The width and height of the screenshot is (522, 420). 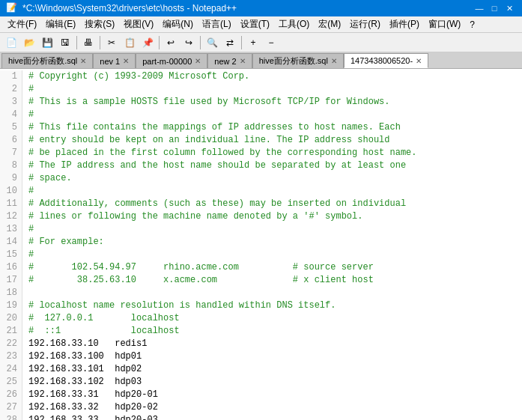 What do you see at coordinates (445, 24) in the screenshot?
I see `menu-item: 窗口(W)` at bounding box center [445, 24].